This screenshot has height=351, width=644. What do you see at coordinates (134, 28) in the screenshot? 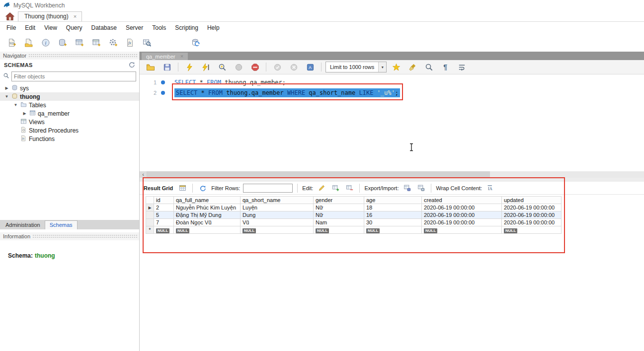
I see `menu-server: Server` at bounding box center [134, 28].